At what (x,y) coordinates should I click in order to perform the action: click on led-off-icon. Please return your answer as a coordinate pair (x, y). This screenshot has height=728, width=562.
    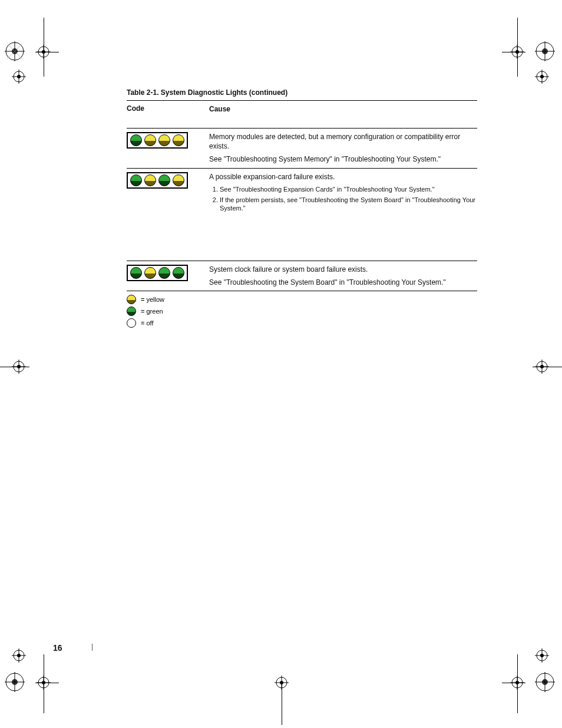
    Looking at the image, I should click on (131, 323).